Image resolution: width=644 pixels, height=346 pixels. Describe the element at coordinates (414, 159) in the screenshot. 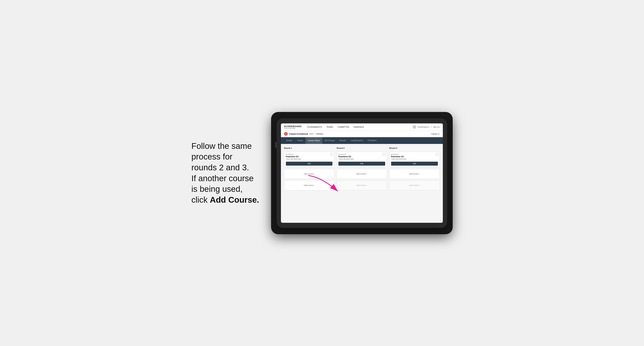

I see `round-3-course-card: (Course A) Peachtree GC Yellow (M) (6629…` at that location.